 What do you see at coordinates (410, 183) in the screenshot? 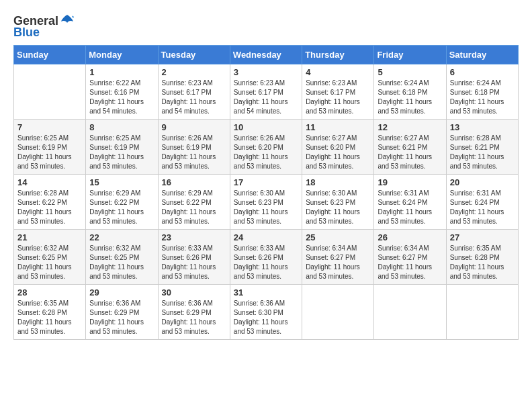
I see `day-number: 19` at bounding box center [410, 183].